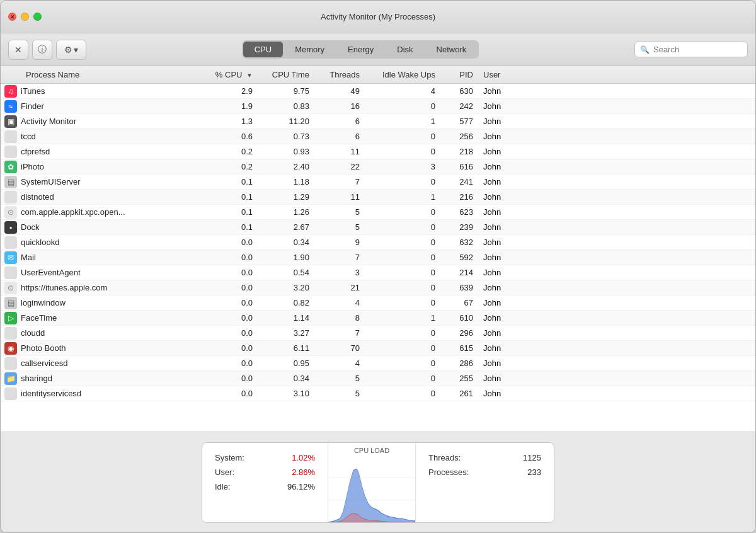 This screenshot has width=756, height=533. Describe the element at coordinates (341, 181) in the screenshot. I see `threads-cell: 7` at that location.